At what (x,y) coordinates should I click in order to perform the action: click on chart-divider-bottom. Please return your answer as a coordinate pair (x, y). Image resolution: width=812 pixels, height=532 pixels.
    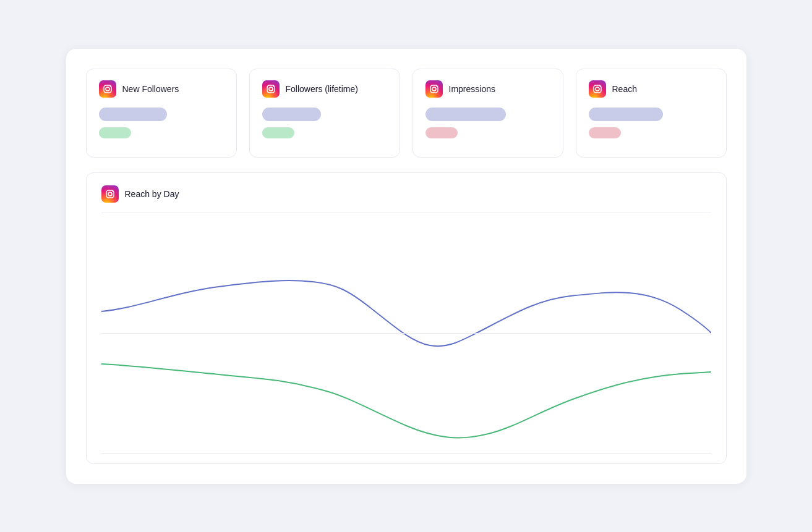
    Looking at the image, I should click on (406, 454).